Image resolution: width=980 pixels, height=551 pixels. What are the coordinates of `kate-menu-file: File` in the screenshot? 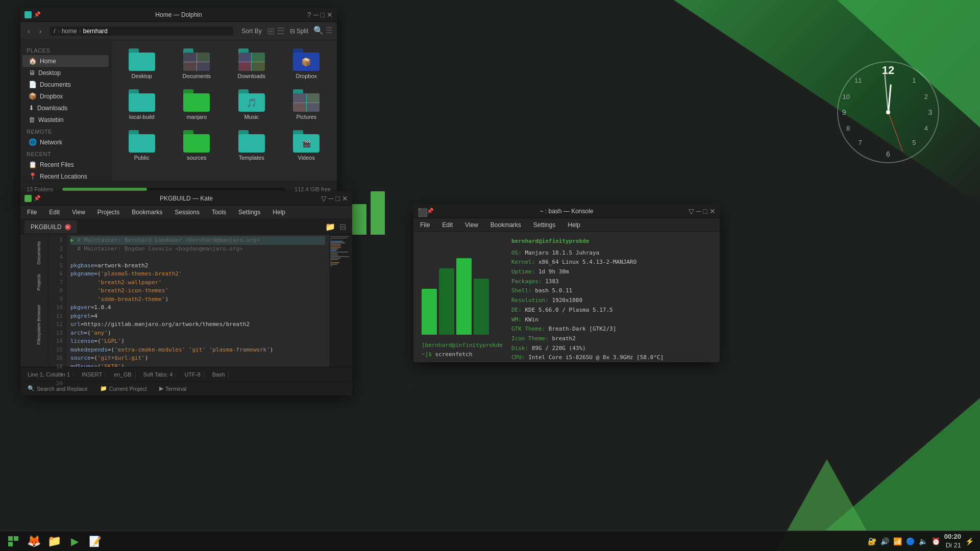 It's located at (32, 212).